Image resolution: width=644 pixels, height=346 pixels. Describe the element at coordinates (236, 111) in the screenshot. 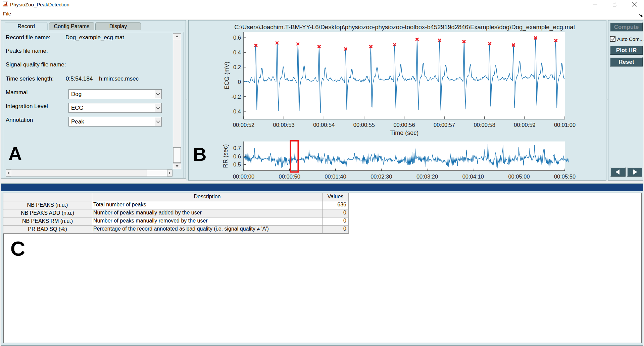

I see `svg-text: -0.4` at that location.